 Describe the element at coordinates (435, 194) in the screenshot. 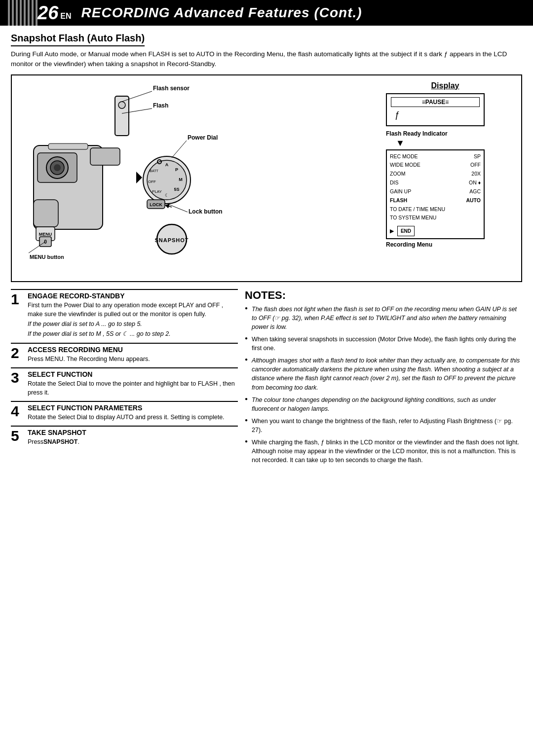

I see `recording-menu-box: REC MODE SP WIDE MODE OFF ZOOM 20X DIS O…` at that location.